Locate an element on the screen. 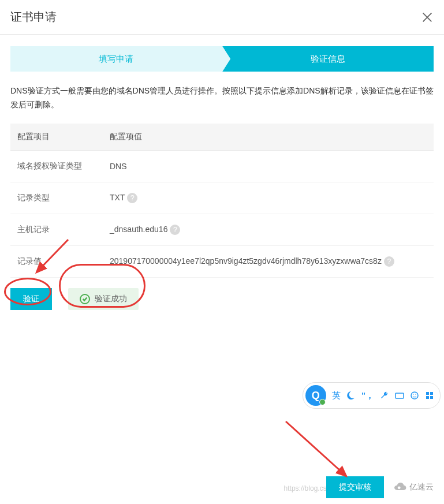  row-label: 主机记录 is located at coordinates (57, 230).